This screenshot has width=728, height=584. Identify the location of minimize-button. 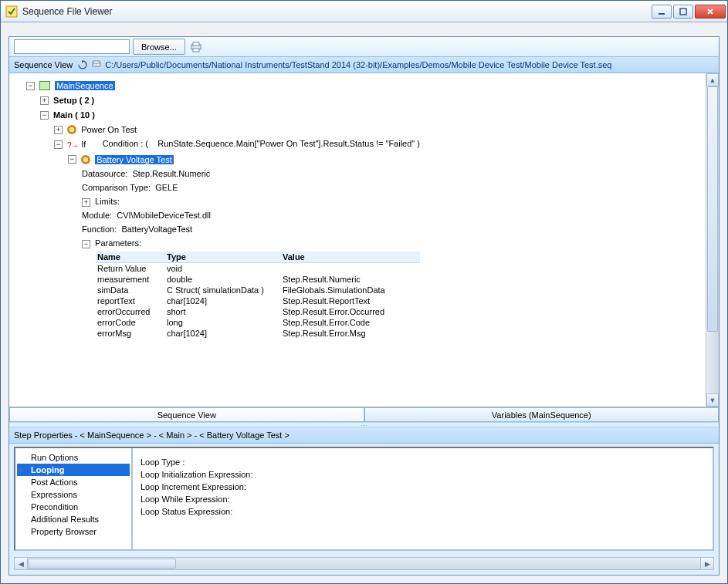
(662, 12).